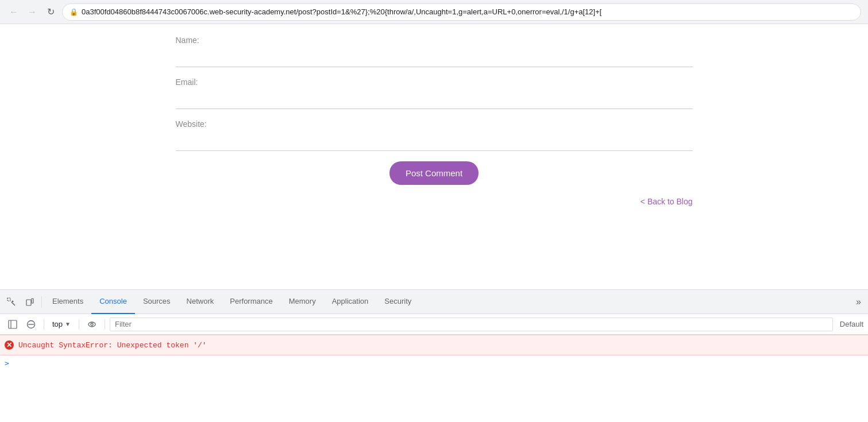 The width and height of the screenshot is (868, 422). Describe the element at coordinates (113, 346) in the screenshot. I see `error-message: Uncaught SyntaxError: Unexpected token '…` at that location.